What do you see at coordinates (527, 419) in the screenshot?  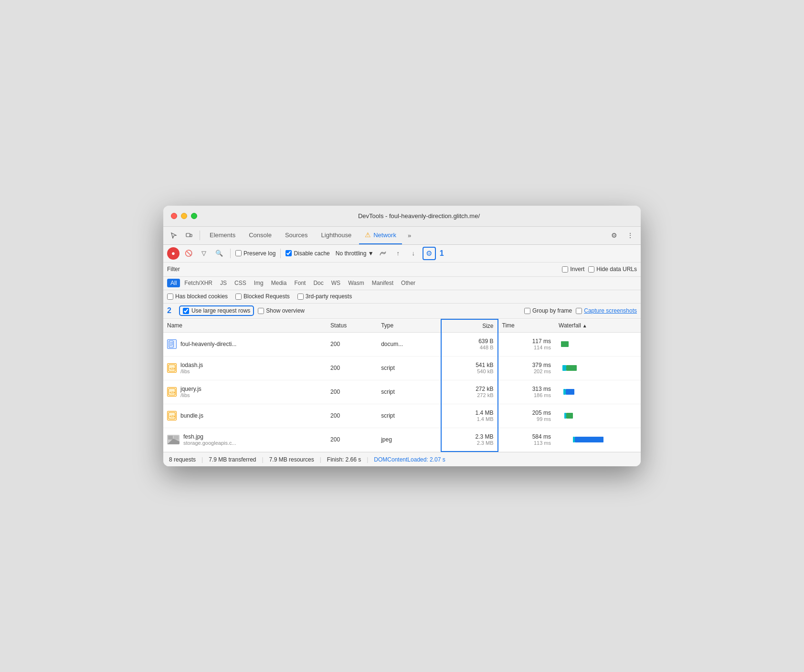 I see `time-sub: 99 ms` at bounding box center [527, 419].